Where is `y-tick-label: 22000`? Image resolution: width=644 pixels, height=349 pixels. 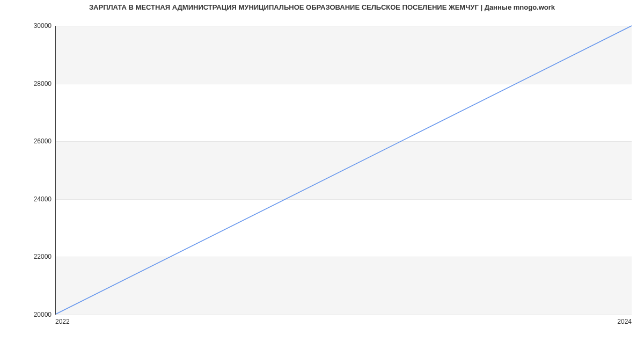 y-tick-label: 22000 is located at coordinates (35, 257).